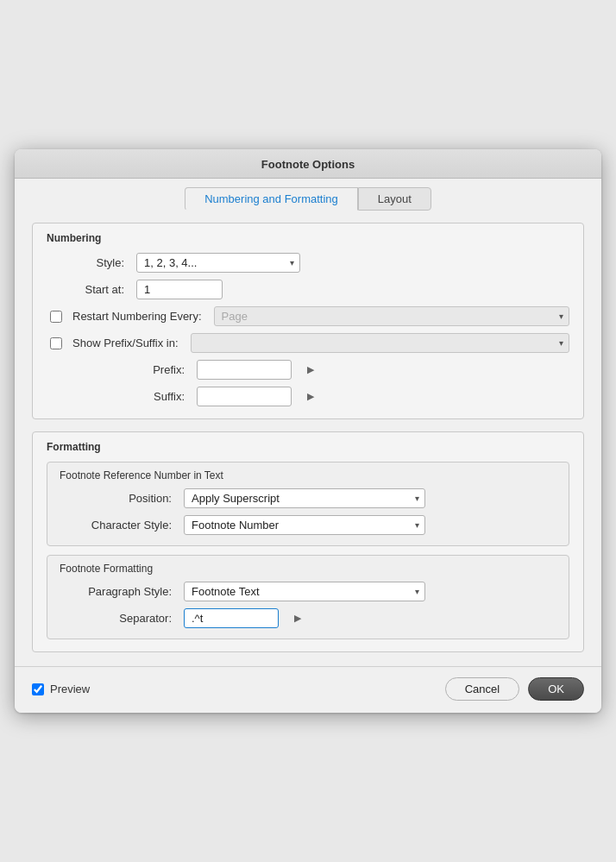  Describe the element at coordinates (244, 369) in the screenshot. I see `prefix-input` at that location.